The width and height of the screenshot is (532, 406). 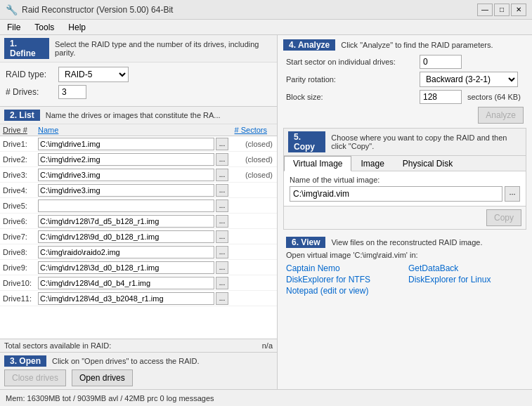 What do you see at coordinates (405, 164) in the screenshot?
I see `copy-tabs: Virtual Image Image Physical Disk` at bounding box center [405, 164].